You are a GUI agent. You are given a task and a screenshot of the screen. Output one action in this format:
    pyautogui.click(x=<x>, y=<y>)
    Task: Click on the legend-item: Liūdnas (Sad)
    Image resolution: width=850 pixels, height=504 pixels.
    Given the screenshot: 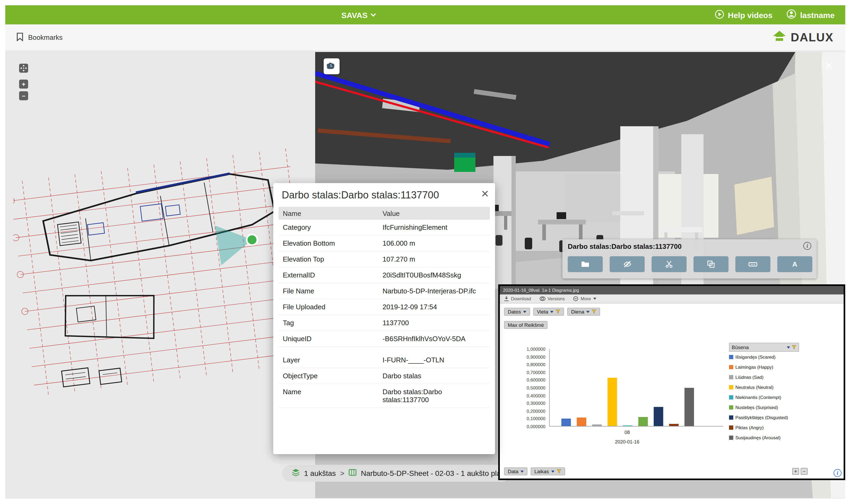 What is the action you would take?
    pyautogui.click(x=764, y=377)
    